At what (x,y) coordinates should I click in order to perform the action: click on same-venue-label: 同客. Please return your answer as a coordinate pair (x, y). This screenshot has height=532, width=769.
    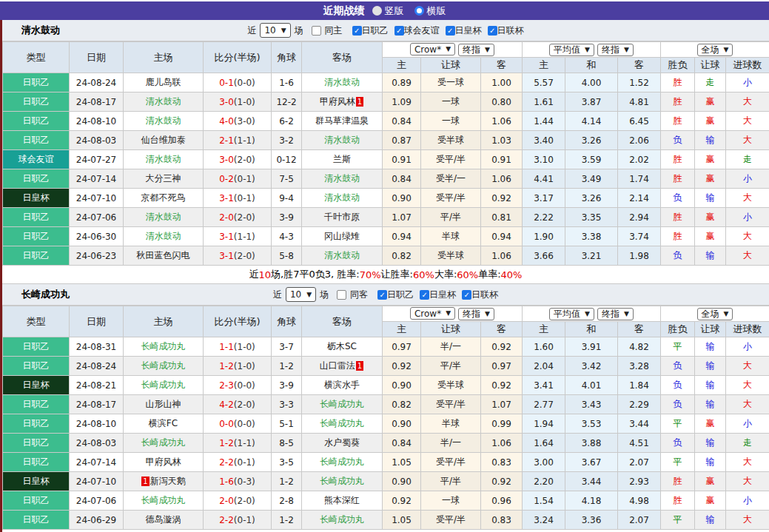
    Looking at the image, I should click on (359, 294).